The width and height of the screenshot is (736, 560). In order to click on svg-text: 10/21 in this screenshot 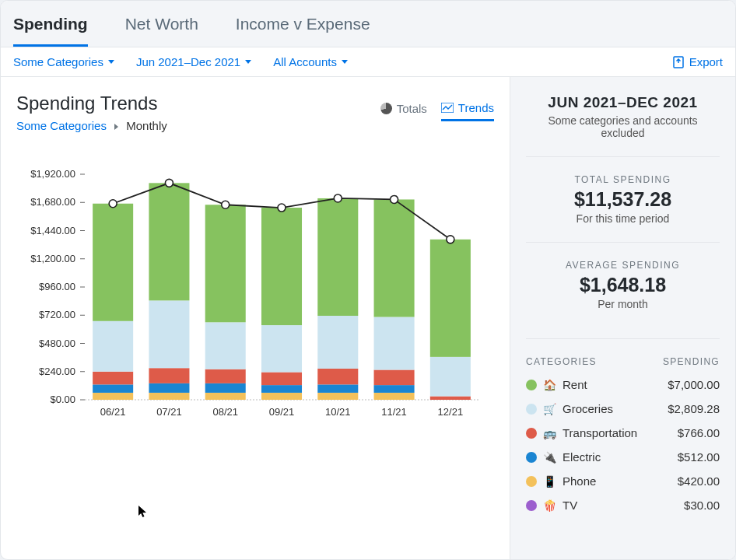, I will do `click(338, 412)`.